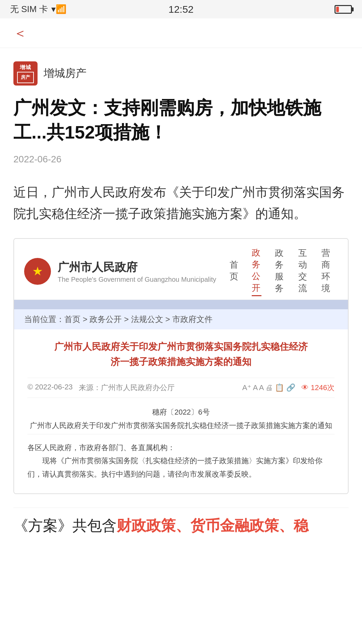 The image size is (362, 644). What do you see at coordinates (181, 362) in the screenshot?
I see `doc-title-line2: 济一揽子政策措施实施方案的通知` at bounding box center [181, 362].